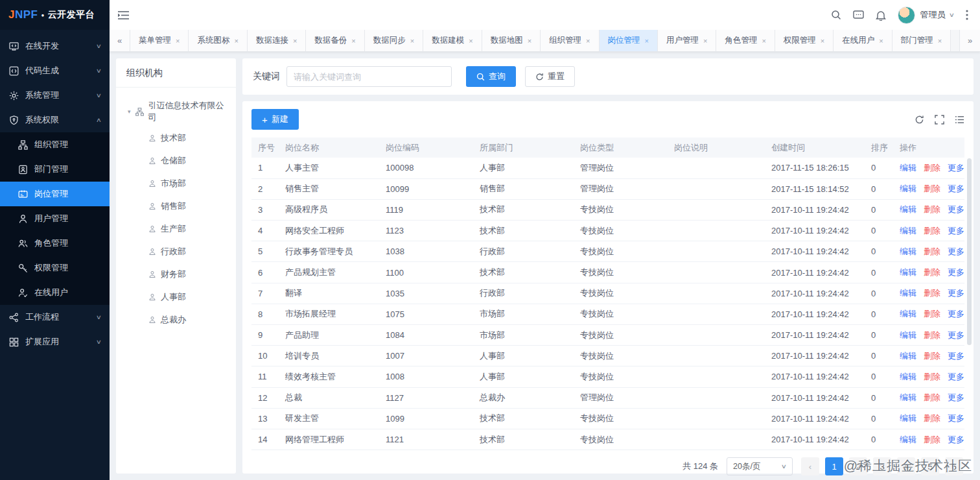  Describe the element at coordinates (54, 71) in the screenshot. I see `sidebar-item-code-generate: 代码生成∨` at that location.